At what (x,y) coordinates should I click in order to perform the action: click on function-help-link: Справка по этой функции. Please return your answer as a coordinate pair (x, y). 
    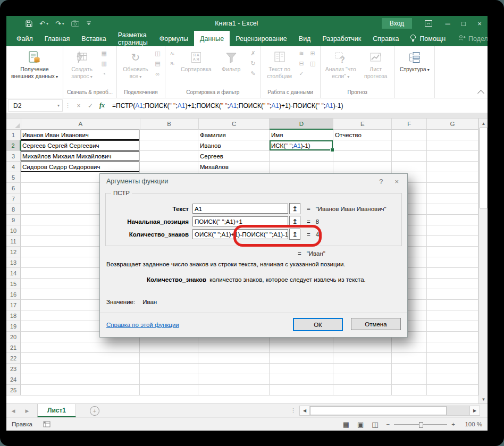
    Looking at the image, I should click on (142, 325).